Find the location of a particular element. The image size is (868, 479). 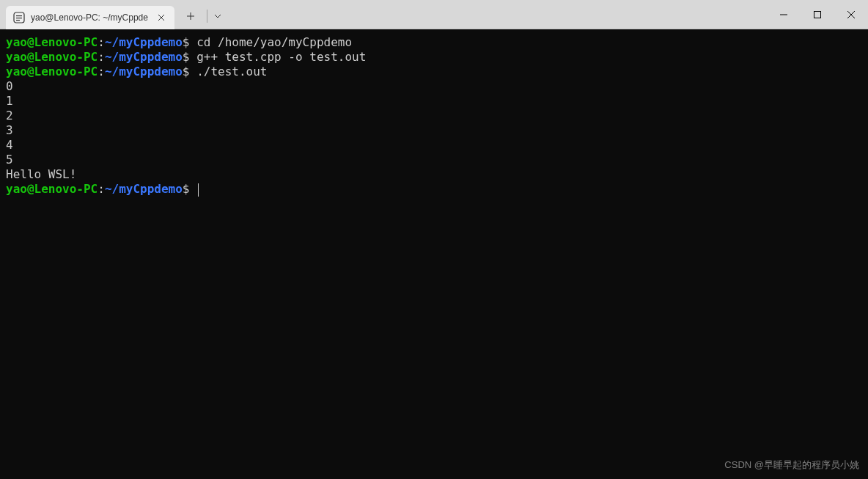

output-line: 2 is located at coordinates (434, 116).